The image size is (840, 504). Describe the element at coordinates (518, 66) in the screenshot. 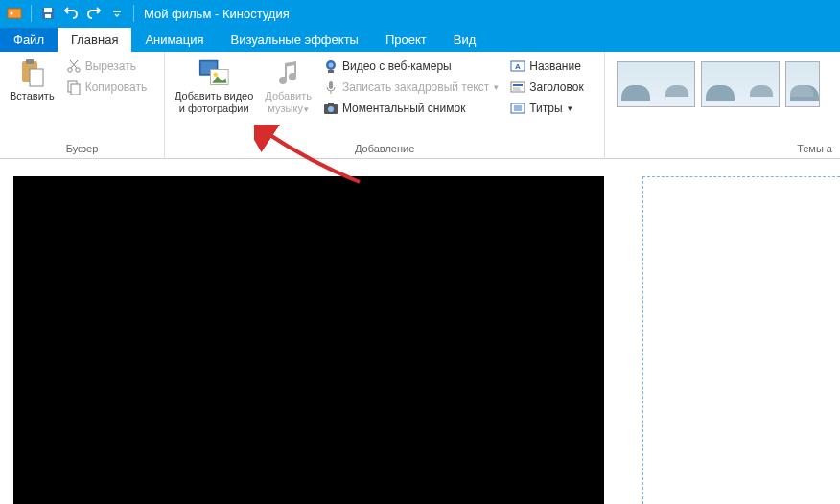

I see `title-icon: A` at that location.